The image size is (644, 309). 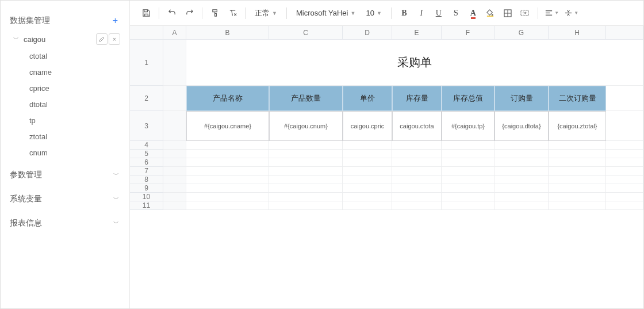 I want to click on cell-G5, so click(x=522, y=154).